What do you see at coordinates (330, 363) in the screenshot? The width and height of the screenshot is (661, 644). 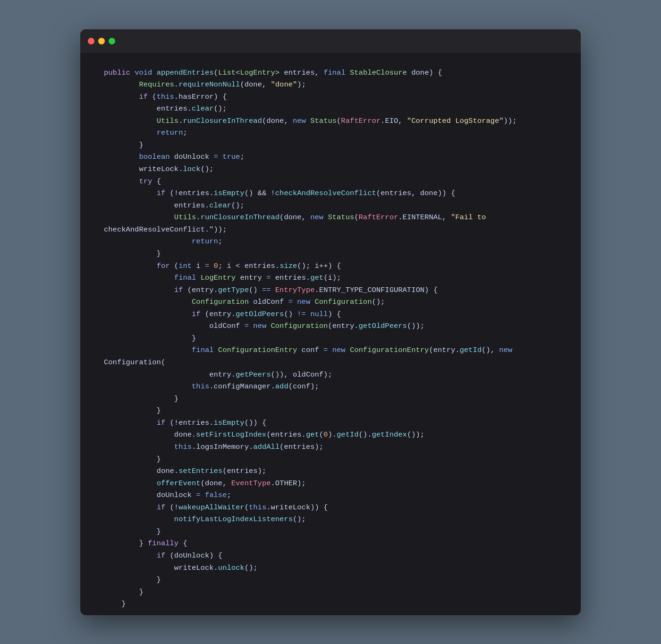 I see `line-25: Configuration(` at bounding box center [330, 363].